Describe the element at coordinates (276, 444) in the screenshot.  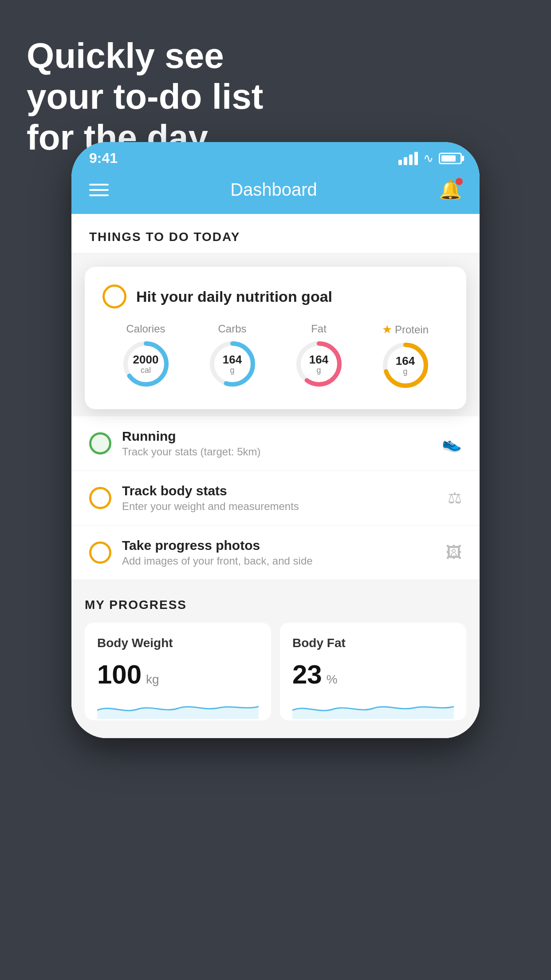
I see `todo-item: Running Track your stats (target: 5km) 👟` at that location.